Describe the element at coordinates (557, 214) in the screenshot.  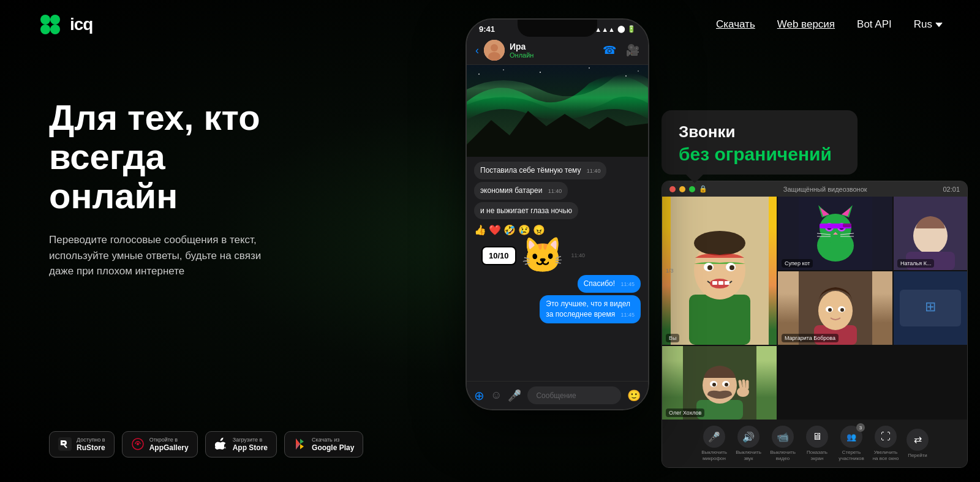
I see `phone-screen: 9:41 ▲▲▲ ⬤ 🔋 ‹` at that location.